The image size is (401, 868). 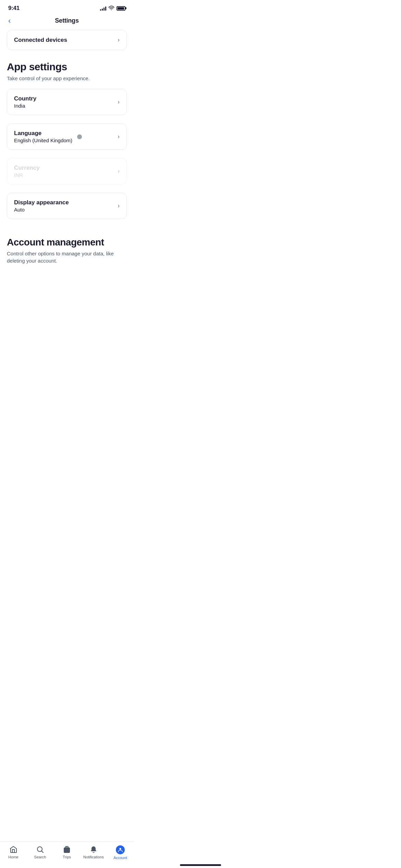 What do you see at coordinates (119, 206) in the screenshot?
I see `display-appearance-chevron: ›` at bounding box center [119, 206].